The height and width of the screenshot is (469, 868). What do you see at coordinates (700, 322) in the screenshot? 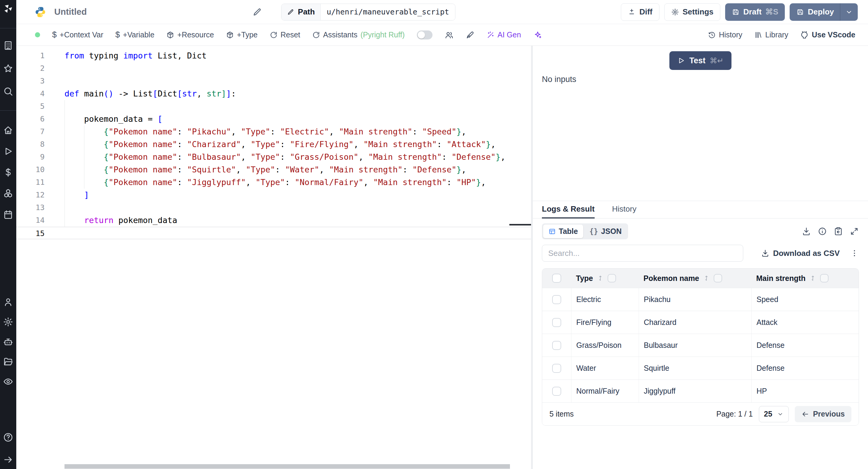
I see `table-row: Fire/FlyingCharizardAttack` at bounding box center [700, 322].